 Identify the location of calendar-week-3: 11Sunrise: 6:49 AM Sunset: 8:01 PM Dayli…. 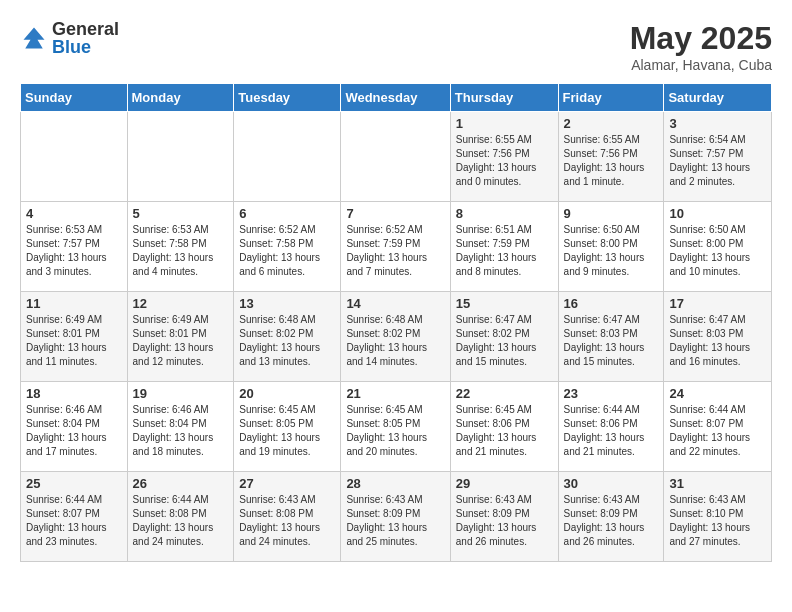
(396, 337).